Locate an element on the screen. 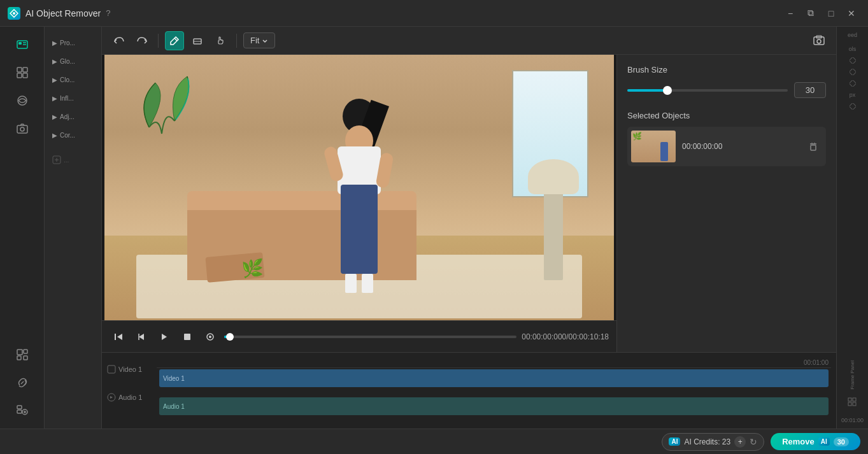  sidebar-item-media is located at coordinates (22, 45).